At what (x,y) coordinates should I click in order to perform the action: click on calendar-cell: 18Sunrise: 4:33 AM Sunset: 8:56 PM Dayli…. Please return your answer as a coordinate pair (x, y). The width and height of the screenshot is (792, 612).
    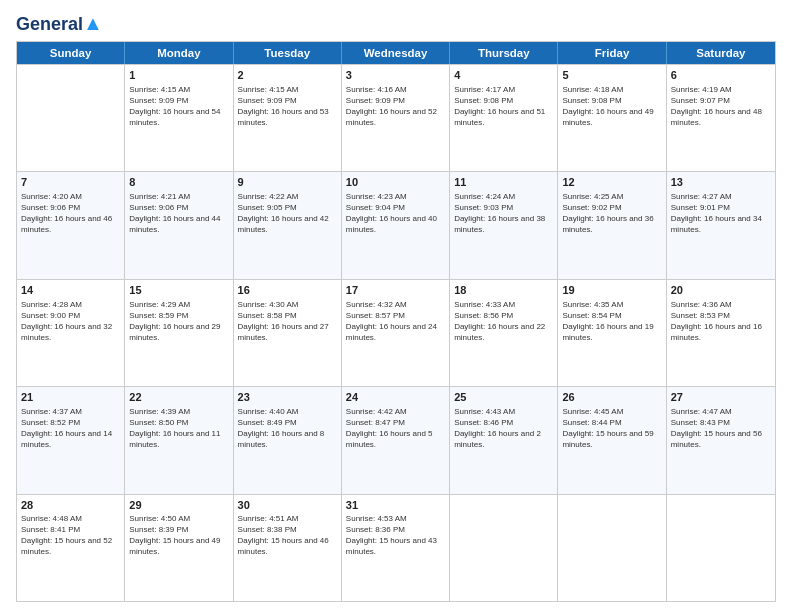
    Looking at the image, I should click on (504, 333).